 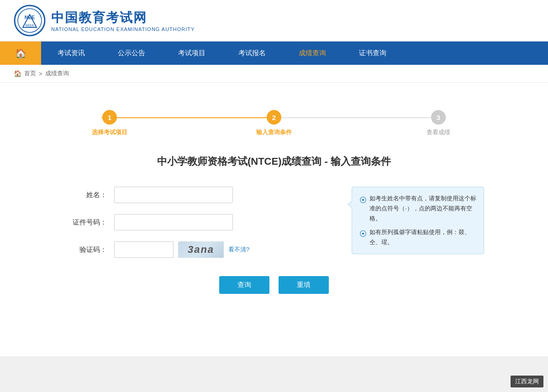 What do you see at coordinates (182, 250) in the screenshot?
I see `captcha-area: 3ana 看不清?` at bounding box center [182, 250].